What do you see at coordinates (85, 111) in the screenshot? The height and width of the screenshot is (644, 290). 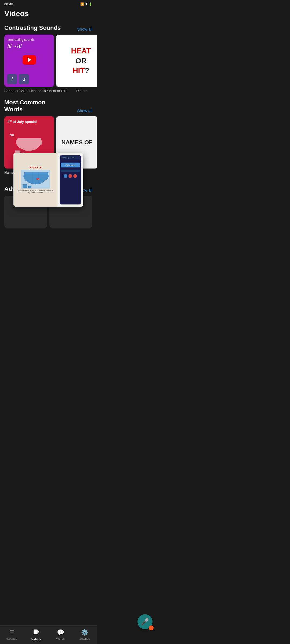 I see `most-common-words-show-all: Show all` at bounding box center [85, 111].